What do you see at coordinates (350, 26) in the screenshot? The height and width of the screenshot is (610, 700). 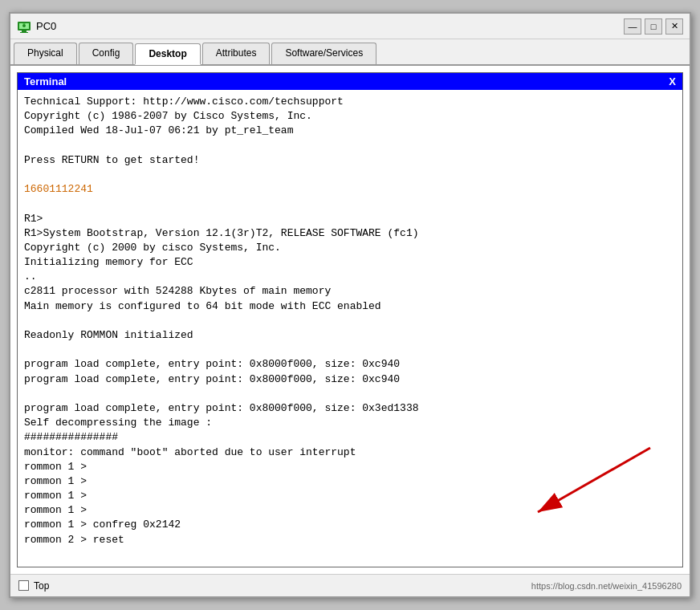 I see `title-bar: PC0 — □ ✕` at bounding box center [350, 26].